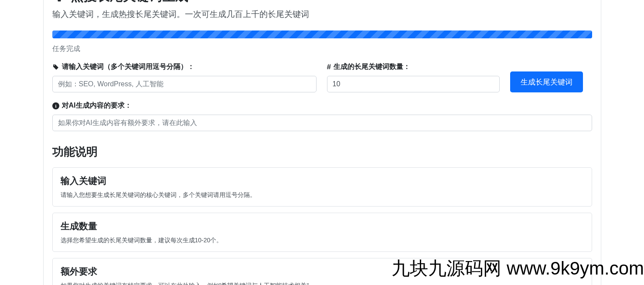 The width and height of the screenshot is (644, 285). I want to click on info-card-title: 生成数量, so click(322, 226).